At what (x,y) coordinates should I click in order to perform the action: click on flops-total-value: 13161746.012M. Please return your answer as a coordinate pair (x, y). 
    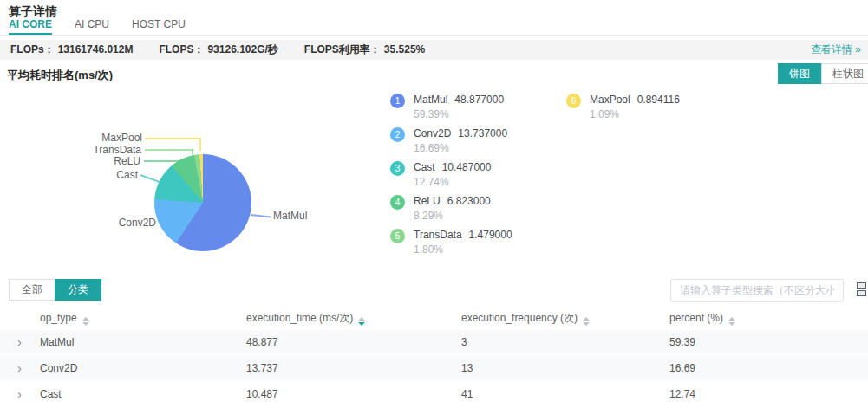
    Looking at the image, I should click on (95, 49).